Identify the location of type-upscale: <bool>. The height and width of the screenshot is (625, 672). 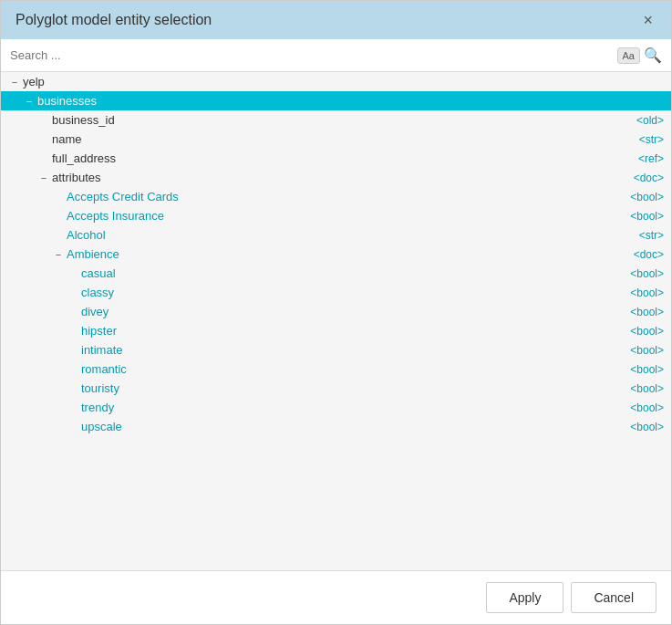
(647, 427).